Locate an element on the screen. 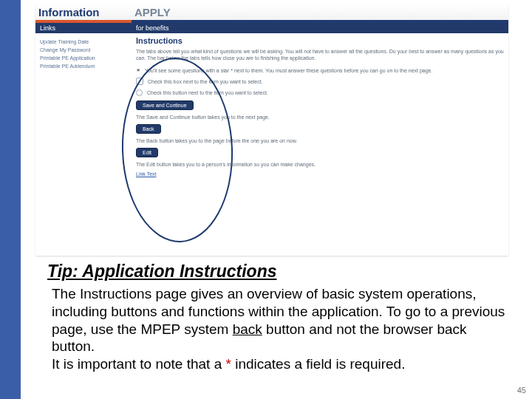  save-continue-button: Save and Continue is located at coordinates (165, 105).